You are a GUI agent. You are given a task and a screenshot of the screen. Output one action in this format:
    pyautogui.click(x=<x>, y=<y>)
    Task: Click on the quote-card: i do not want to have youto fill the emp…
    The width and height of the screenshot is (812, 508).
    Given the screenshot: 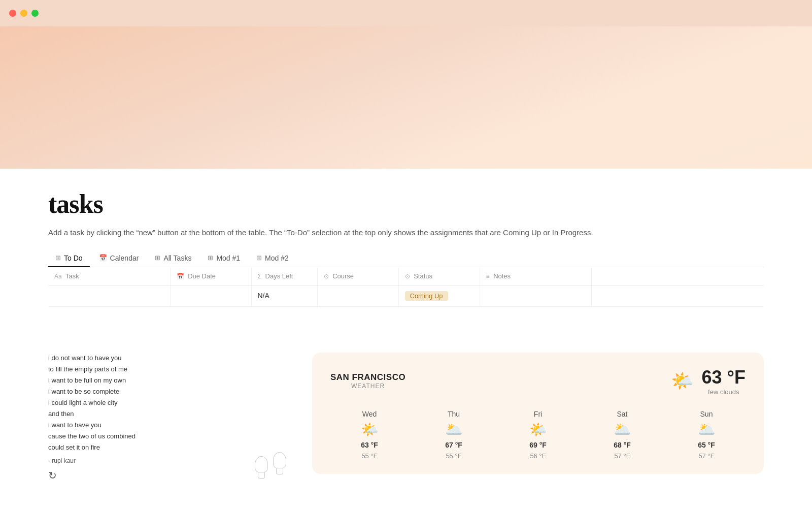 What is the action you would take?
    pyautogui.click(x=170, y=418)
    